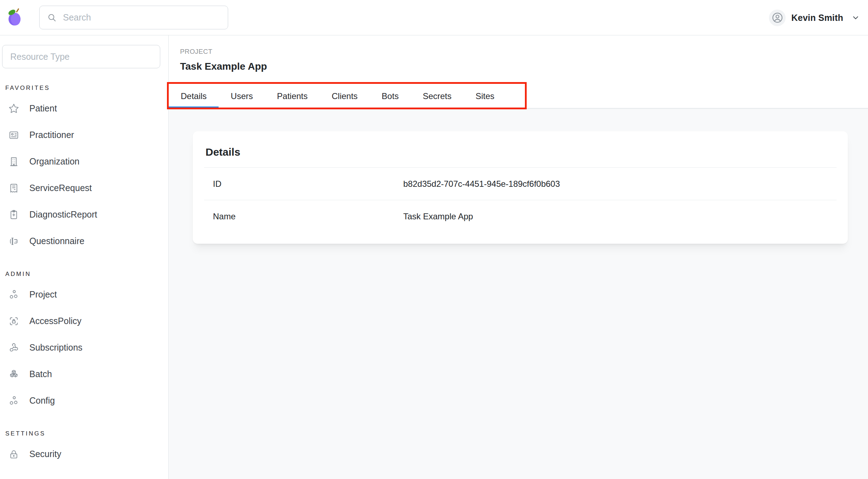  Describe the element at coordinates (521, 152) in the screenshot. I see `card-title: Details` at that location.